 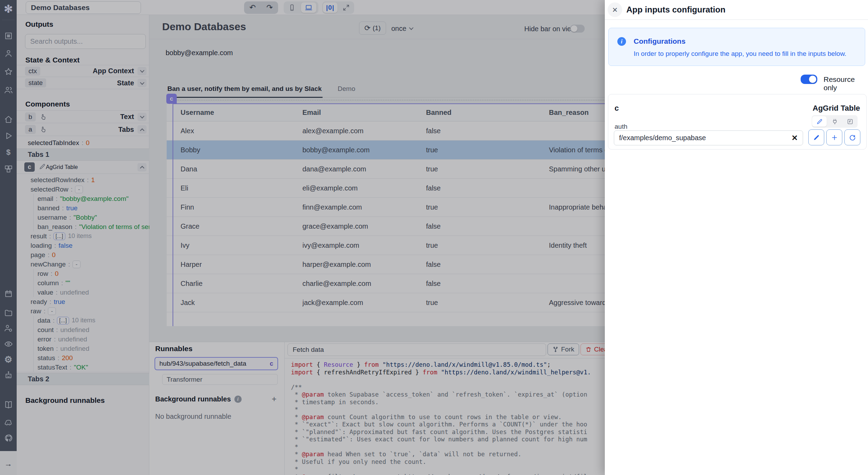 I want to click on no-background-runnable-text: No background runnable, so click(x=193, y=416).